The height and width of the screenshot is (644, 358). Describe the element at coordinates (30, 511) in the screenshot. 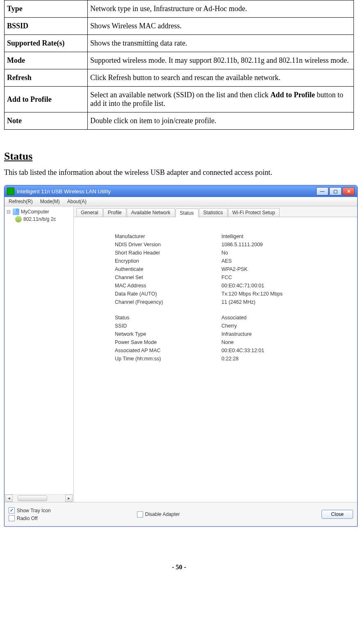

I see `show-tray-checkbox: ✓ Show Tray Icon` at that location.